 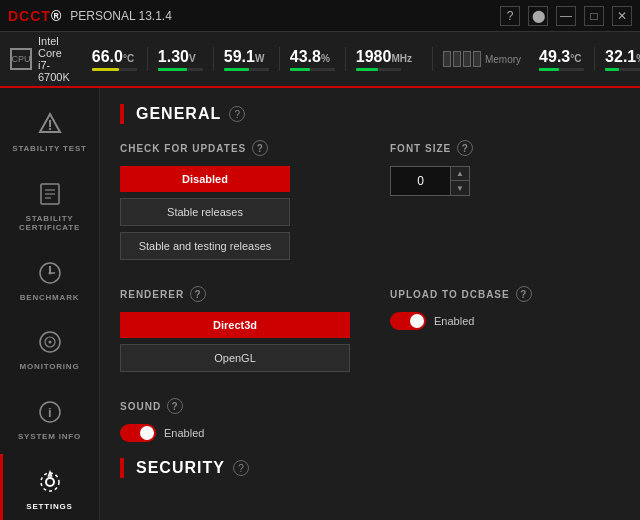 What do you see at coordinates (235, 325) in the screenshot?
I see `direct3d-button: Direct3d` at bounding box center [235, 325].